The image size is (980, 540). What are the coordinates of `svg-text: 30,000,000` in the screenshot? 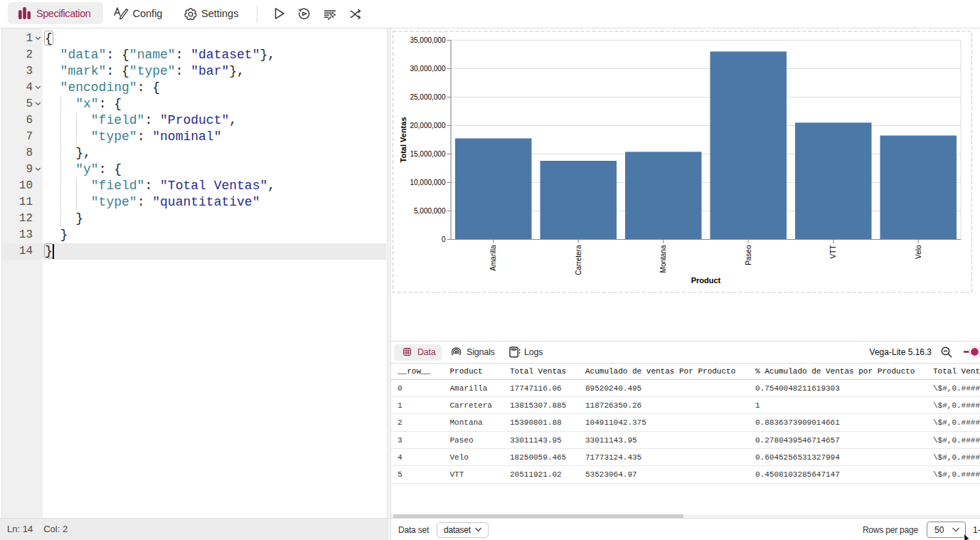 It's located at (427, 68).